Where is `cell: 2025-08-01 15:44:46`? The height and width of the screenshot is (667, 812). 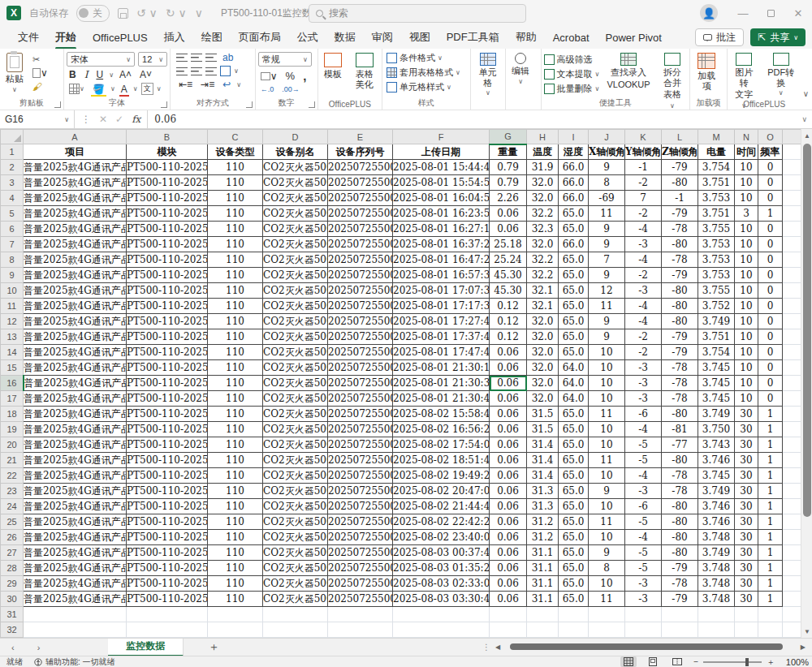
cell: 2025-08-01 15:44:46 is located at coordinates (442, 167).